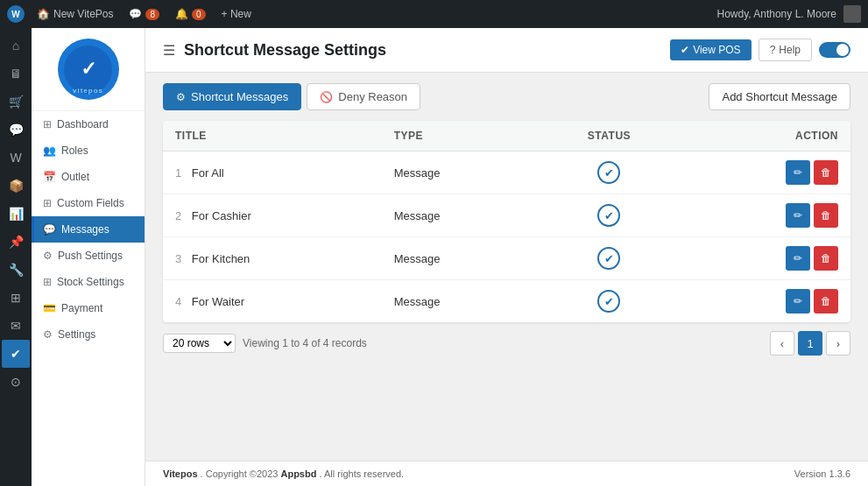 The image size is (868, 486). What do you see at coordinates (169, 51) in the screenshot?
I see `hamburger-icon: ☰` at bounding box center [169, 51].